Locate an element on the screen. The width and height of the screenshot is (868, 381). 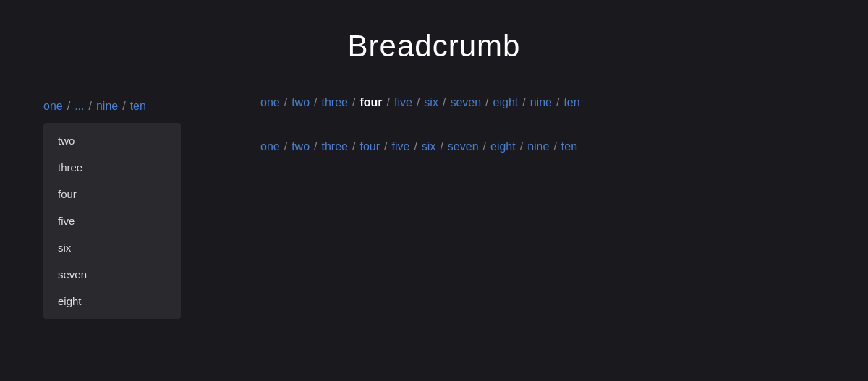
dropdown-menu: two three four five six seven eight is located at coordinates (112, 221).